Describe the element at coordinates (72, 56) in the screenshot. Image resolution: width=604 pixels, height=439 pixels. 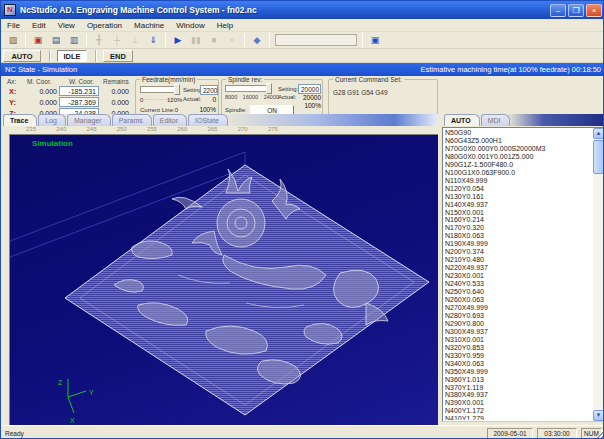
I see `idle-mode-button: IDLE` at that location.